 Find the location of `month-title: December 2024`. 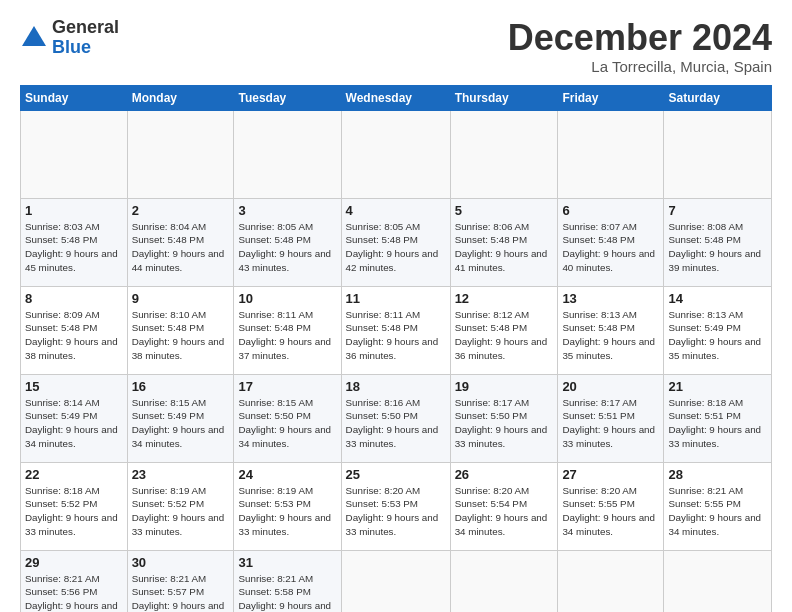

month-title: December 2024 is located at coordinates (640, 38).